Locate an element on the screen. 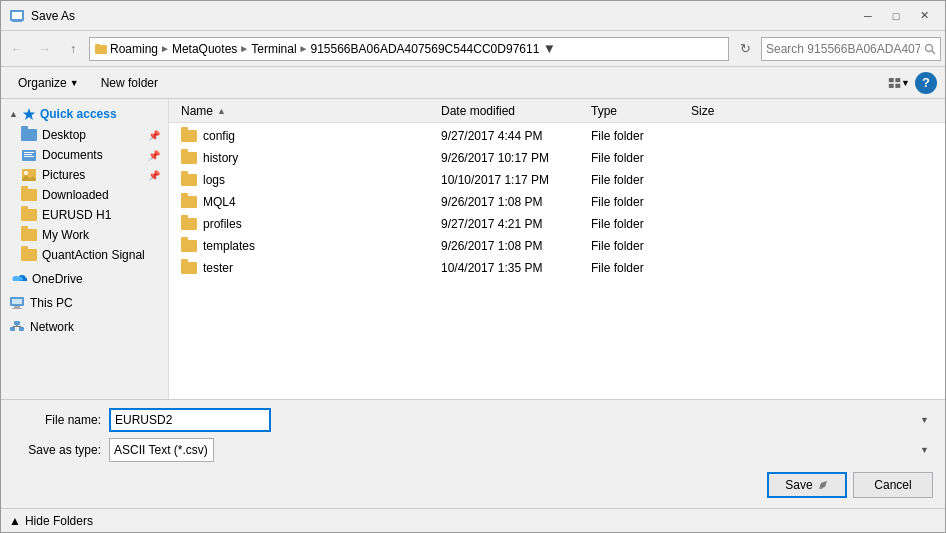 This screenshot has width=946, height=533. filetype-select: ASCII Text (*.csv) is located at coordinates (162, 450).